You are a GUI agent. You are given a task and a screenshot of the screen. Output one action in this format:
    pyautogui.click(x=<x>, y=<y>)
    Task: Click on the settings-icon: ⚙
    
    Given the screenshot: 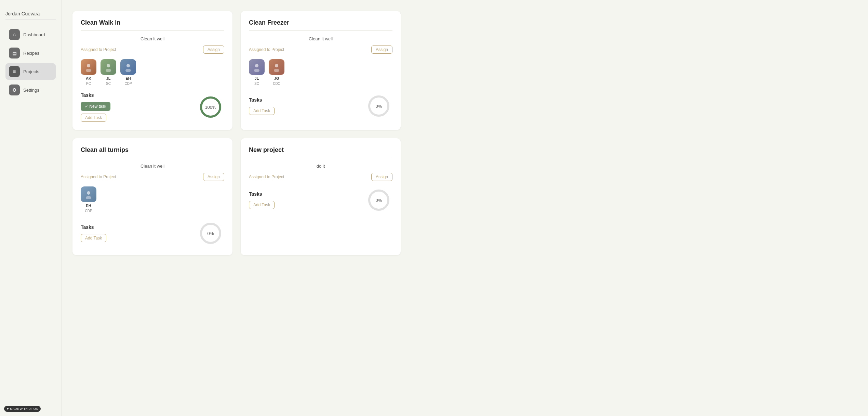 What is the action you would take?
    pyautogui.click(x=14, y=90)
    